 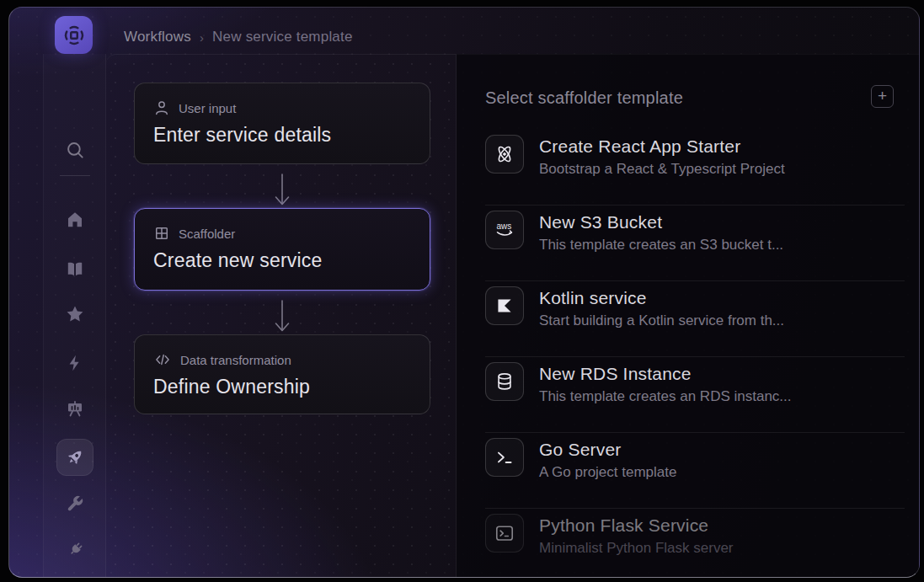 What do you see at coordinates (505, 306) in the screenshot?
I see `kotlin-icon` at bounding box center [505, 306].